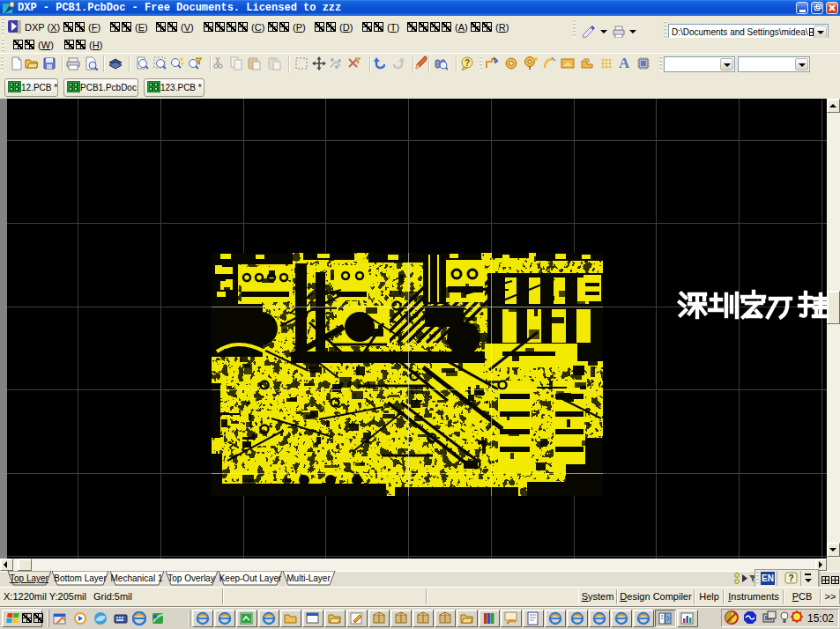 The width and height of the screenshot is (840, 629). What do you see at coordinates (80, 578) in the screenshot?
I see `svg-text: Bottom Layer` at bounding box center [80, 578].